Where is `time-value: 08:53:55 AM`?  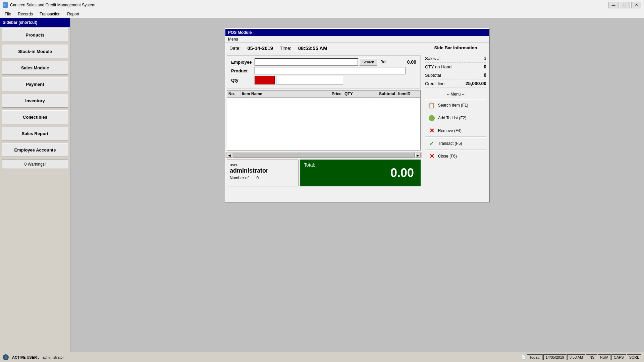
time-value: 08:53:55 AM is located at coordinates (313, 48).